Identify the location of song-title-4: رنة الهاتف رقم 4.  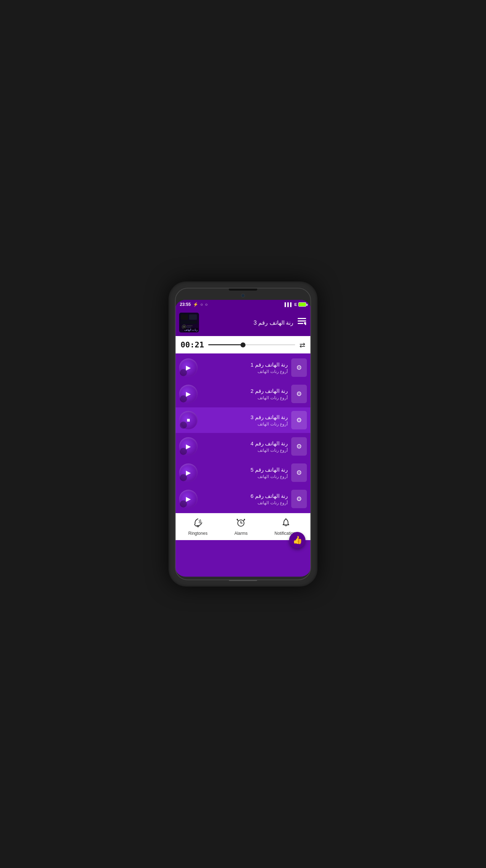
(244, 444).